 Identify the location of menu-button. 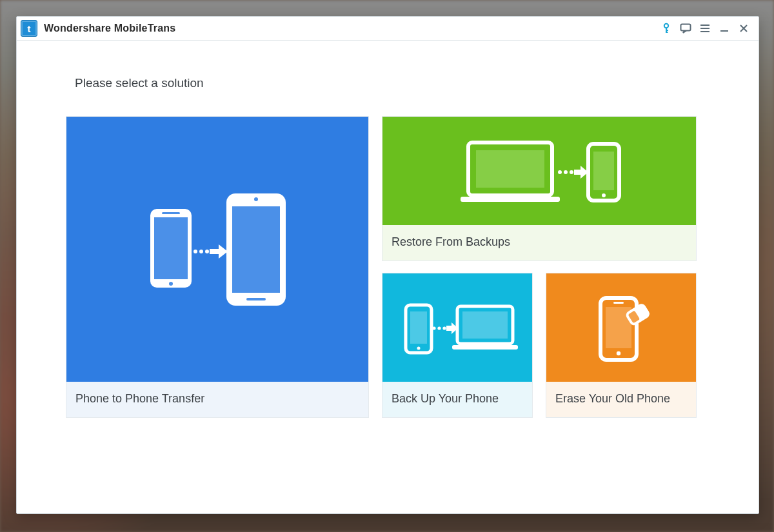
(705, 28).